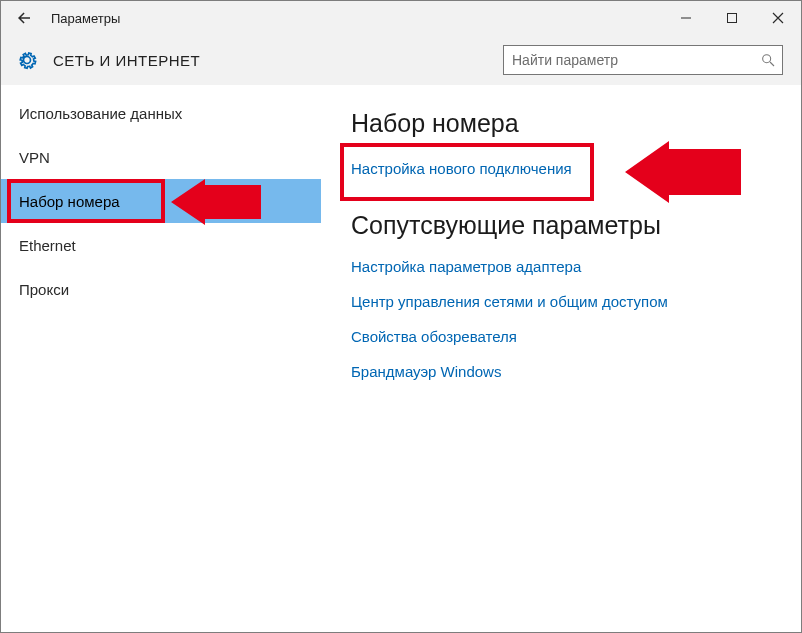  I want to click on back-arrow-icon, so click(24, 18).